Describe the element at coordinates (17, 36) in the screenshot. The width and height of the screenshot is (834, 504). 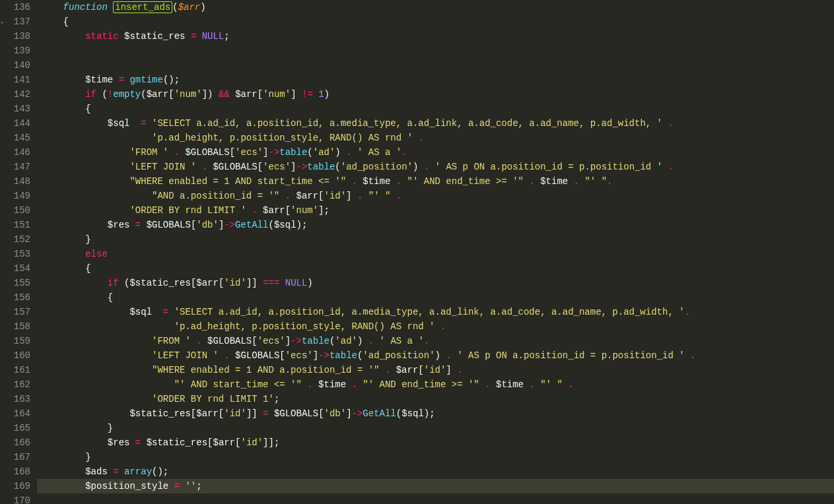
I see `line-number: 138` at that location.